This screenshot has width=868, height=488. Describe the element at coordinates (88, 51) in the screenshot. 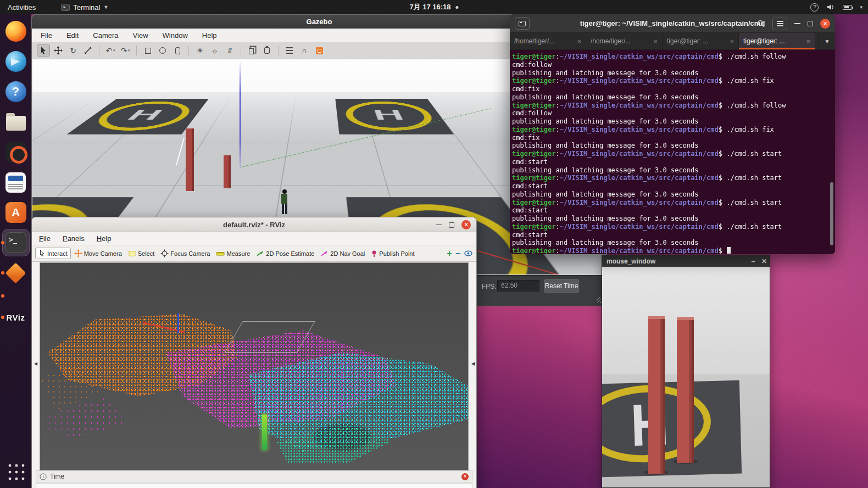

I see `scale-tool-button` at that location.